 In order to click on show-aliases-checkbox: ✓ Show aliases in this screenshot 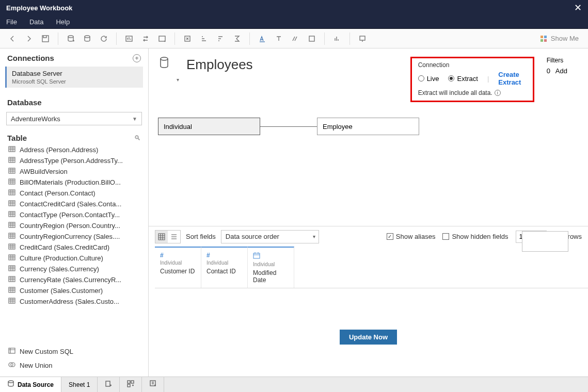, I will do `click(411, 236)`.